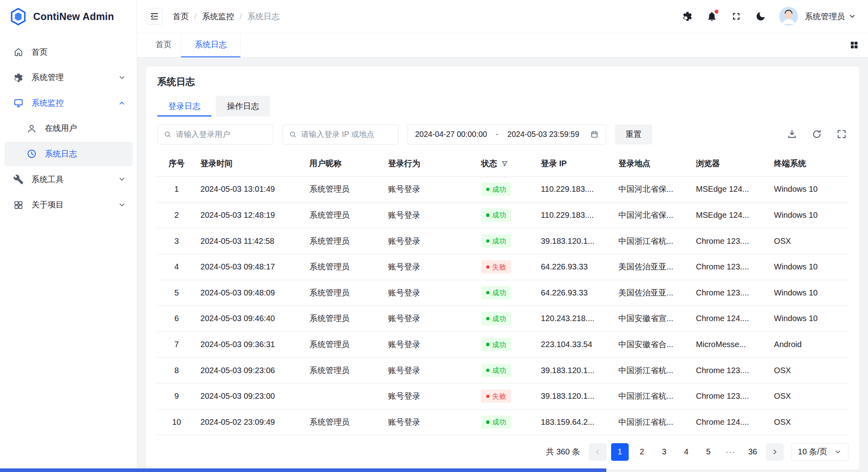 The height and width of the screenshot is (472, 868). I want to click on grid-icon, so click(854, 45).